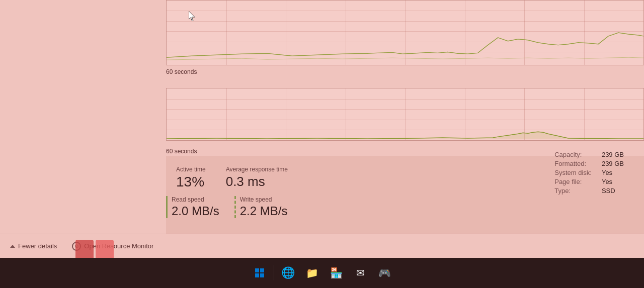 The image size is (644, 288). Describe the element at coordinates (257, 169) in the screenshot. I see `avg-response-label: Average response time` at that location.